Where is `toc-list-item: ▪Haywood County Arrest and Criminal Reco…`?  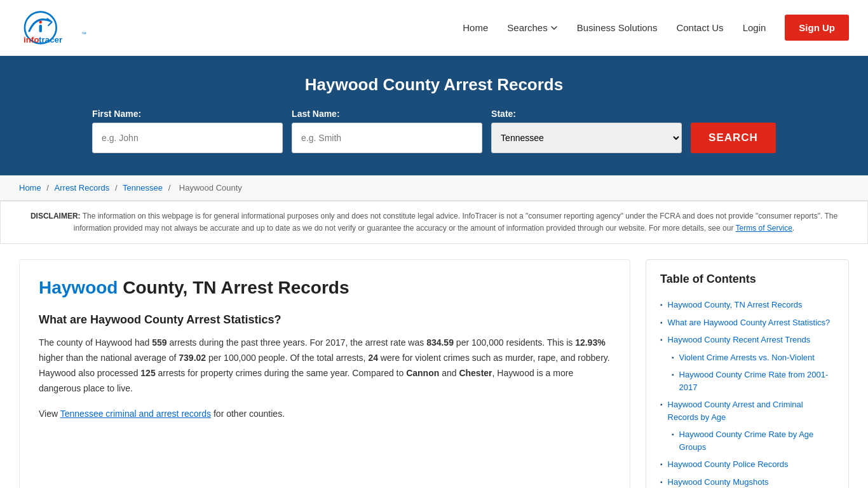 toc-list-item: ▪Haywood County Arrest and Criminal Reco… is located at coordinates (747, 410).